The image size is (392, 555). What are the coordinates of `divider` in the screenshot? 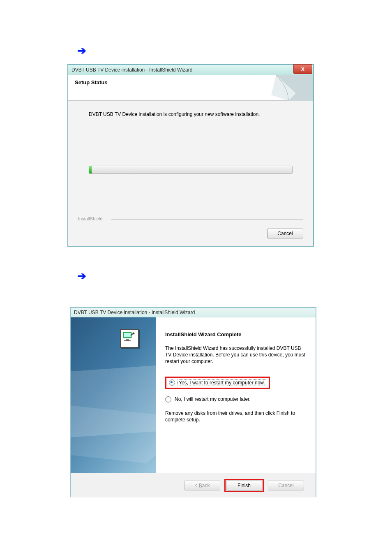 It's located at (207, 220).